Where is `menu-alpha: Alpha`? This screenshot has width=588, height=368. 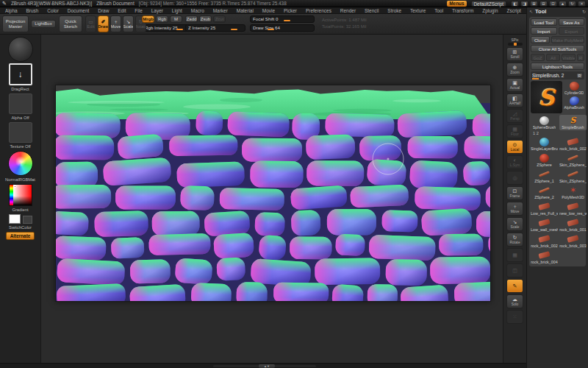
menu-alpha: Alpha is located at coordinates (12, 10).